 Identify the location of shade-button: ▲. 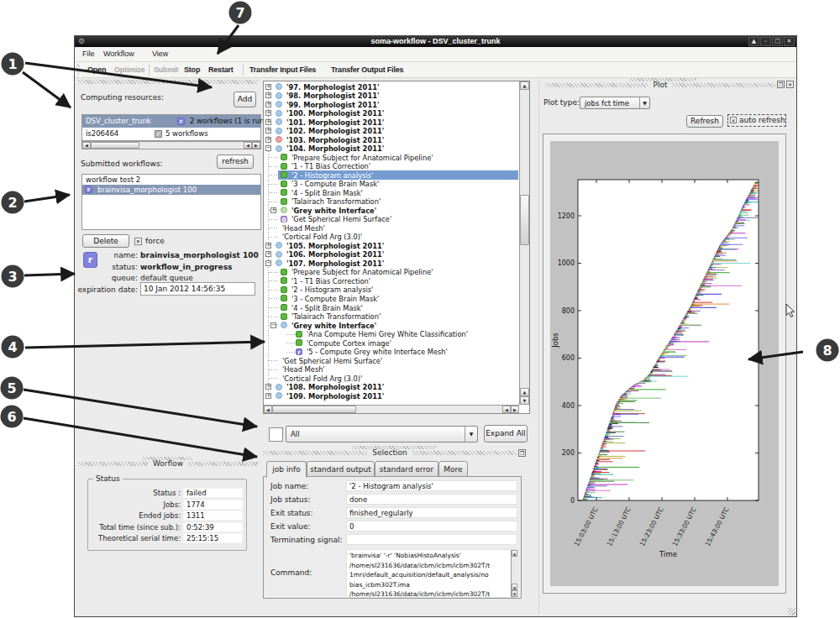
(754, 42).